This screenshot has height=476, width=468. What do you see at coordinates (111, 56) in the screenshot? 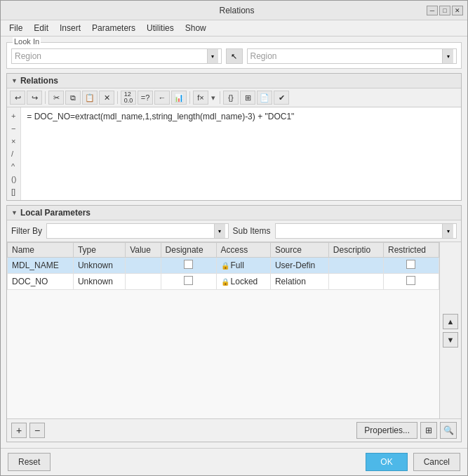
I see `look-in-left-value: Region` at bounding box center [111, 56].